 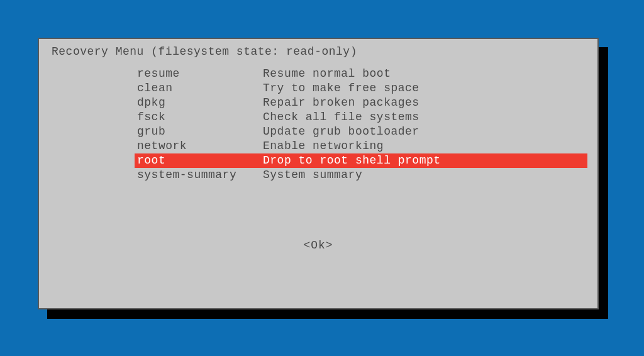 I want to click on menu-item-key: fsck, so click(x=200, y=117).